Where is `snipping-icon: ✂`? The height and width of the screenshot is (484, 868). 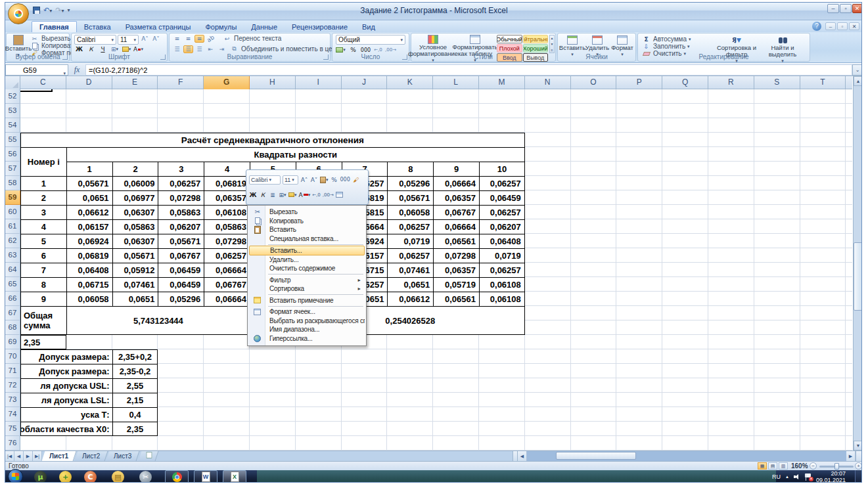 snipping-icon: ✂ is located at coordinates (146, 477).